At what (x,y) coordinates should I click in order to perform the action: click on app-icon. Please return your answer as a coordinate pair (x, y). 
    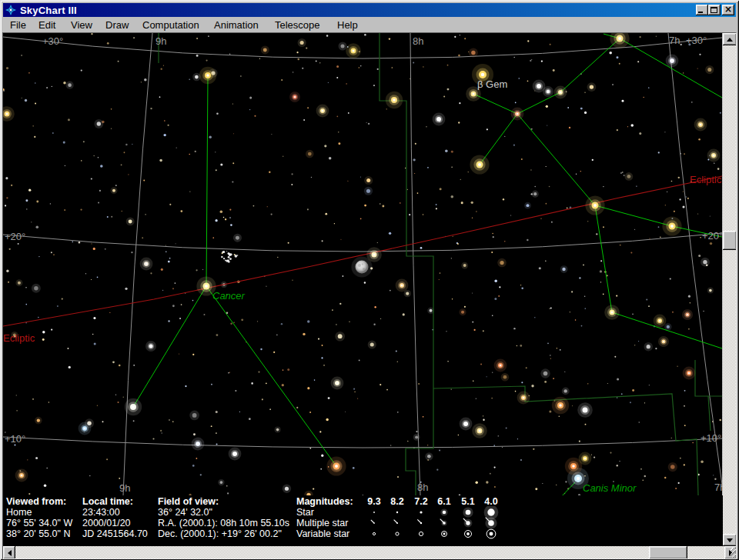
    Looking at the image, I should click on (11, 10).